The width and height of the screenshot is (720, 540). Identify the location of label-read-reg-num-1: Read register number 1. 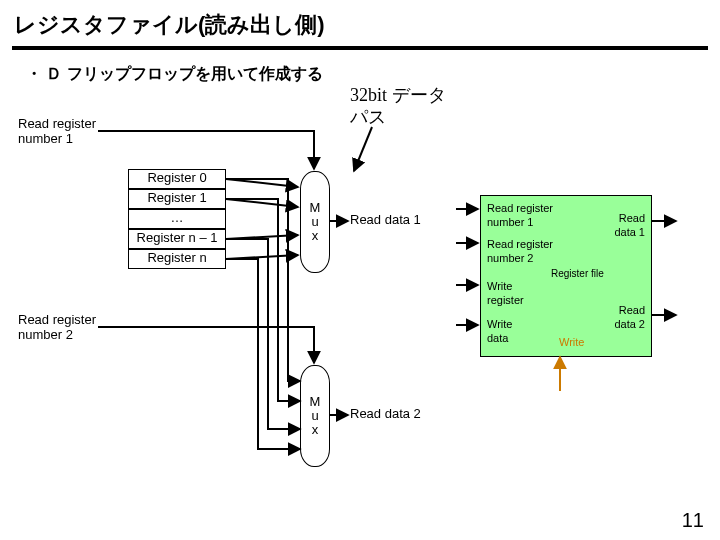
(57, 132).